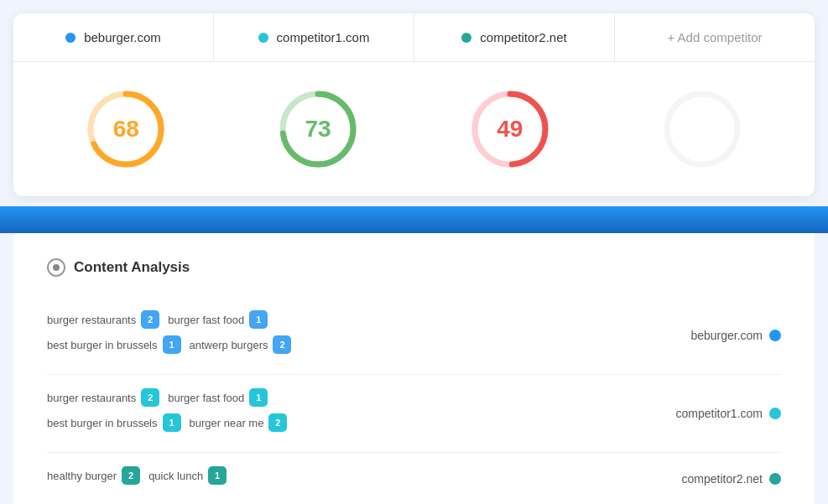  I want to click on circle-score-competitor2: 49, so click(510, 129).